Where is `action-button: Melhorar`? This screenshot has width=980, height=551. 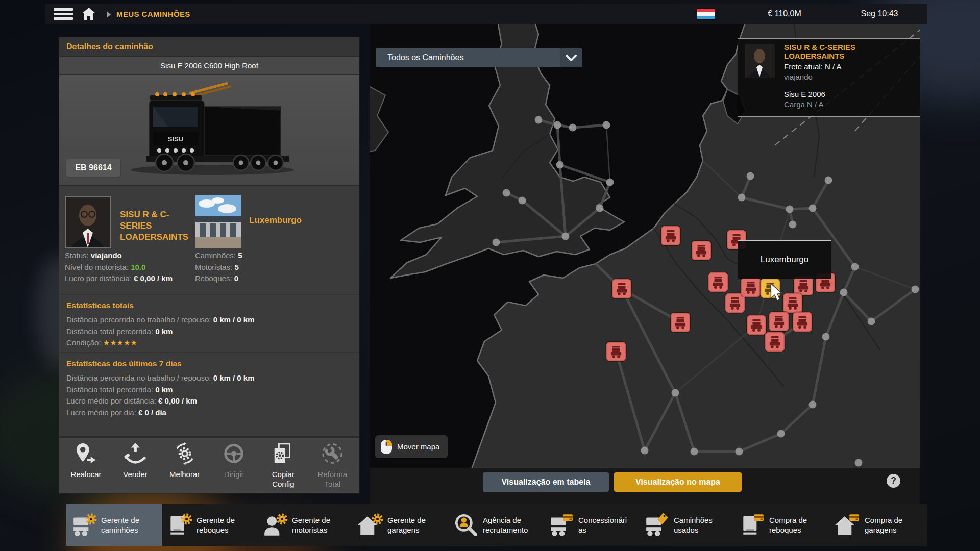 action-button: Melhorar is located at coordinates (185, 460).